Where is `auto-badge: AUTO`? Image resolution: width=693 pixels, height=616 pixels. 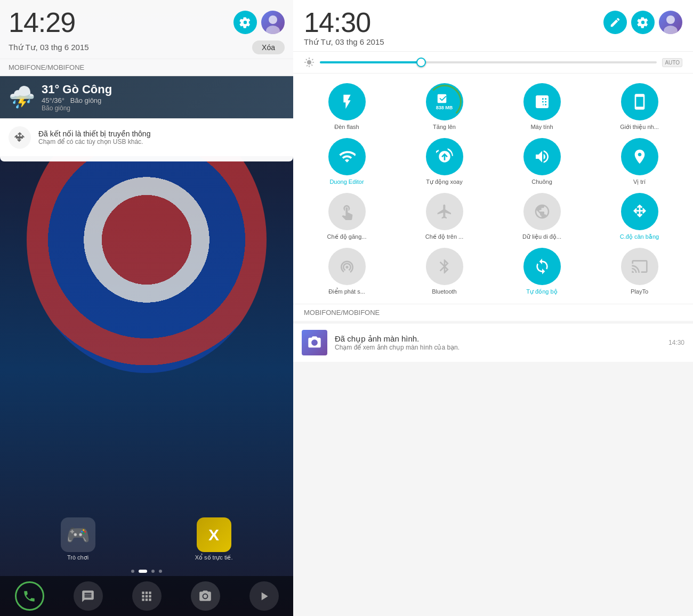 auto-badge: AUTO is located at coordinates (672, 63).